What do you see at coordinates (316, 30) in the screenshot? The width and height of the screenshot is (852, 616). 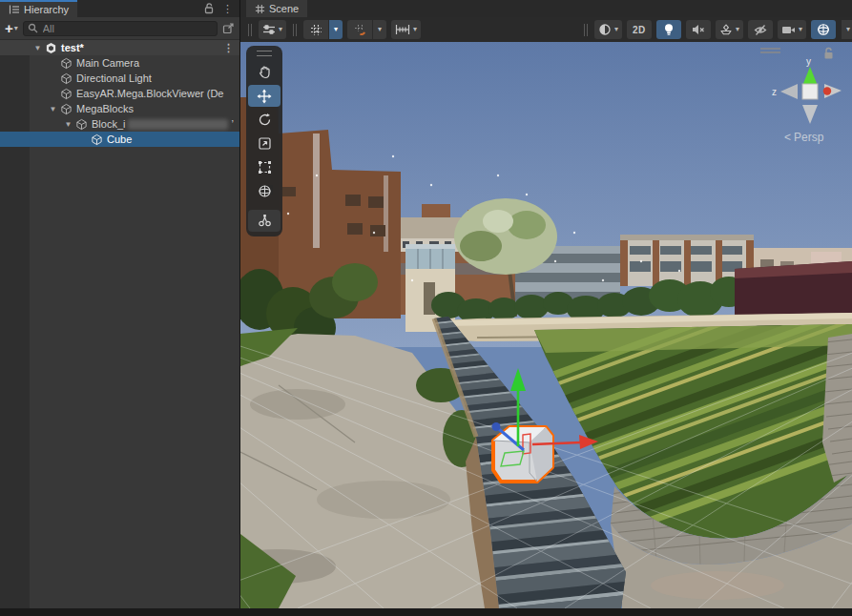 I see `grid-visibility-toggle` at bounding box center [316, 30].